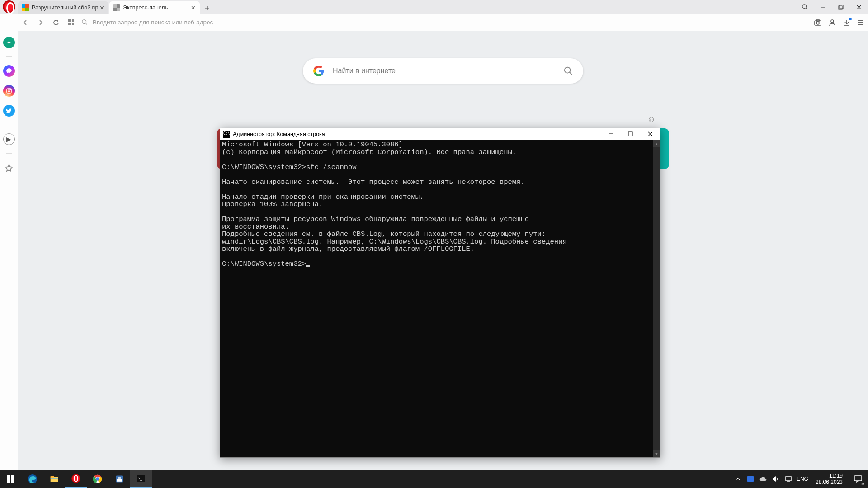 The height and width of the screenshot is (488, 868). Describe the element at coordinates (54, 479) in the screenshot. I see `taskbar-explorer-icon` at that location.